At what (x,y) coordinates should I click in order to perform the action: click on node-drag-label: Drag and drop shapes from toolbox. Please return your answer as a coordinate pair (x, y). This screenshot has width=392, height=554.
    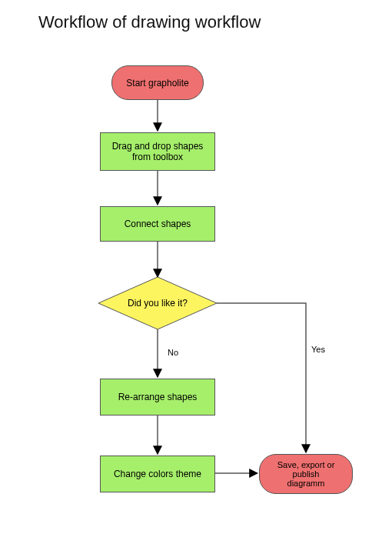
    Looking at the image, I should click on (158, 152).